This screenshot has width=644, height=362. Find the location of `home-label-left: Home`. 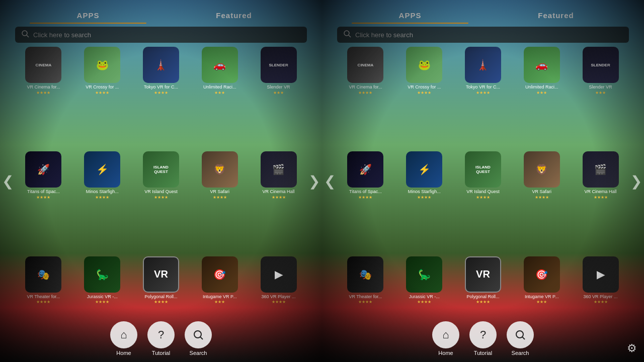

home-label-left: Home is located at coordinates (124, 353).